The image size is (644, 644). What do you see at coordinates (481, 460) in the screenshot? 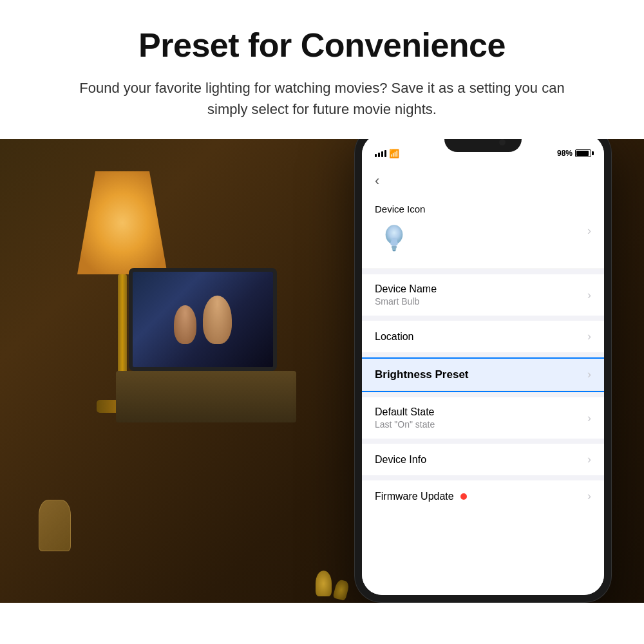
I see `device-info-label: Device Info` at bounding box center [481, 460].